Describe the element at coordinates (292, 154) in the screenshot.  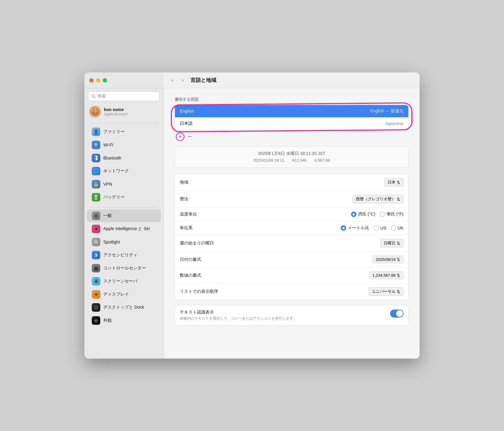
I see `preview-line1: 2025年1月8日 水曜日 18:11:20 JST` at that location.